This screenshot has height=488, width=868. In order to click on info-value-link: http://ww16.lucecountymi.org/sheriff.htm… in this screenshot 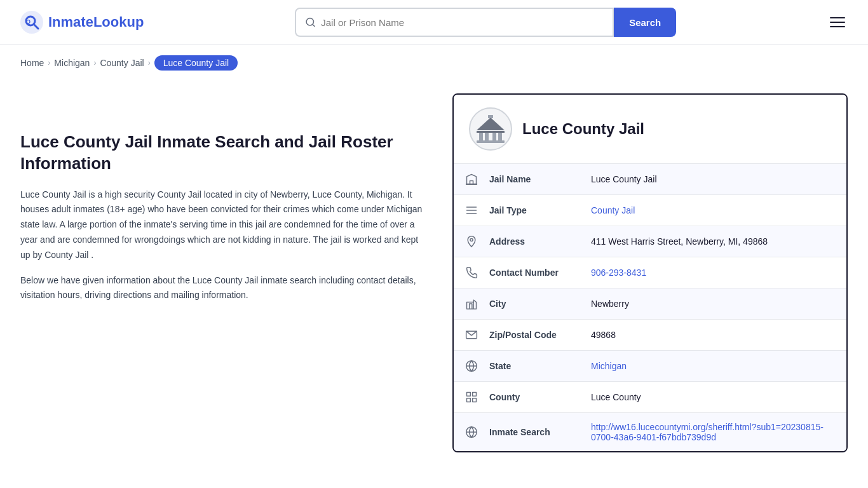, I will do `click(707, 432)`.